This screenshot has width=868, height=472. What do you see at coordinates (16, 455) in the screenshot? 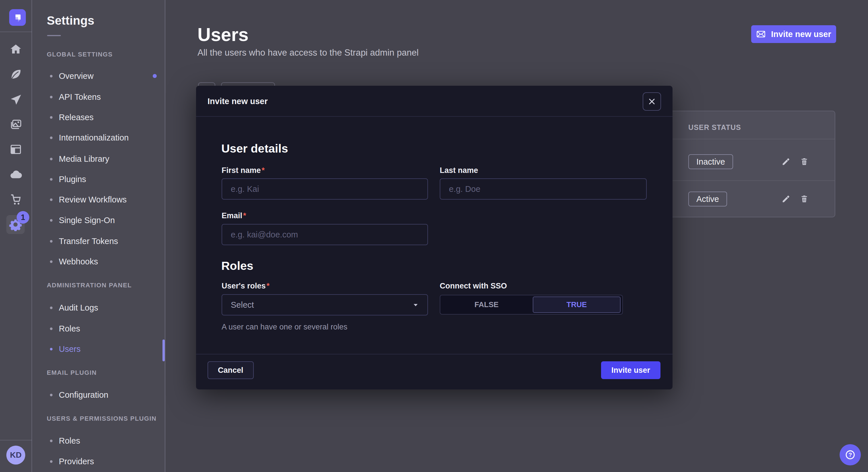
I see `user-avatar: KD` at bounding box center [16, 455].